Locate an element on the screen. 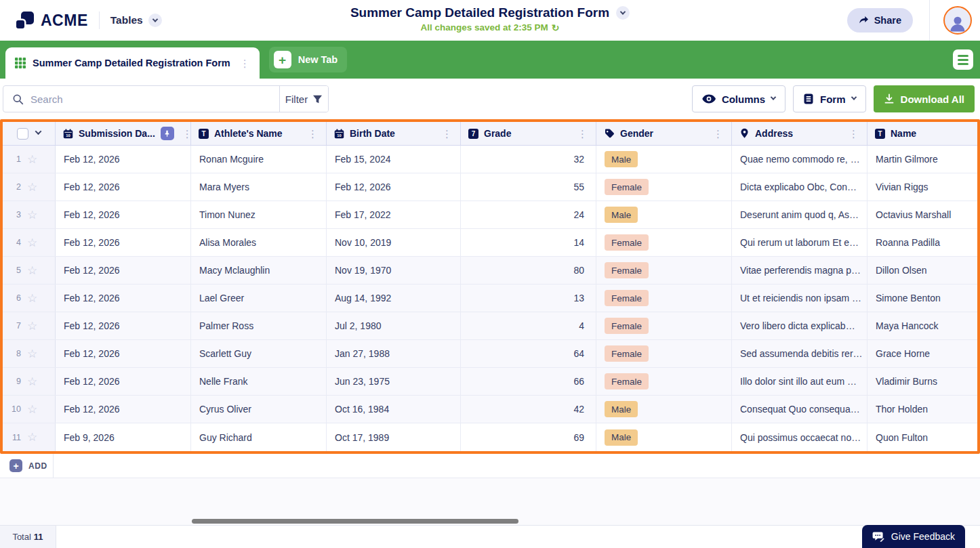 The width and height of the screenshot is (980, 548). acme-logo: ACME is located at coordinates (48, 20).